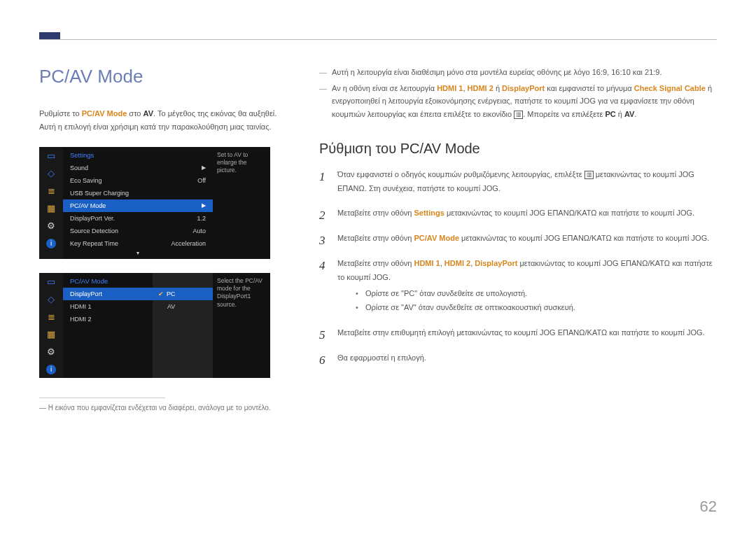  I want to click on note-list: Αυτή η λειτουργία είναι διαθέσιμη μόνο σ…, so click(518, 94).